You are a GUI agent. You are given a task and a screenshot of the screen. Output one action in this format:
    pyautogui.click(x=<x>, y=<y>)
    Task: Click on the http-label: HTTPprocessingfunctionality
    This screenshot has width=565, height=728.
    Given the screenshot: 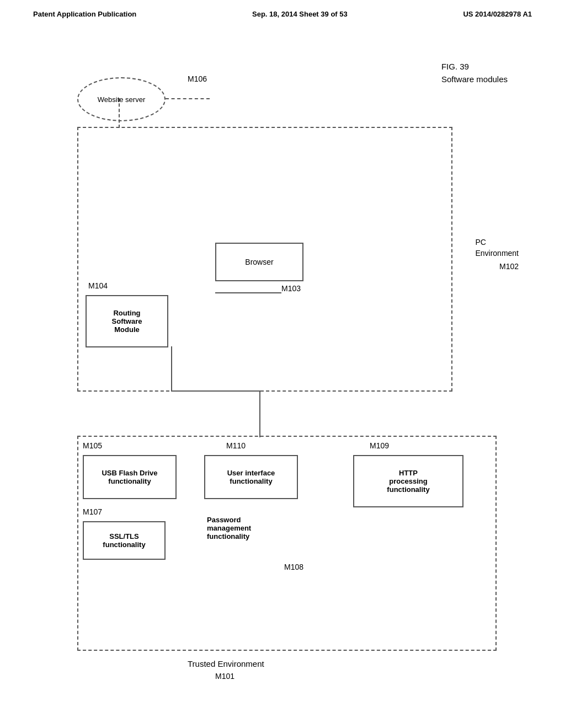 What is the action you would take?
    pyautogui.click(x=408, y=481)
    